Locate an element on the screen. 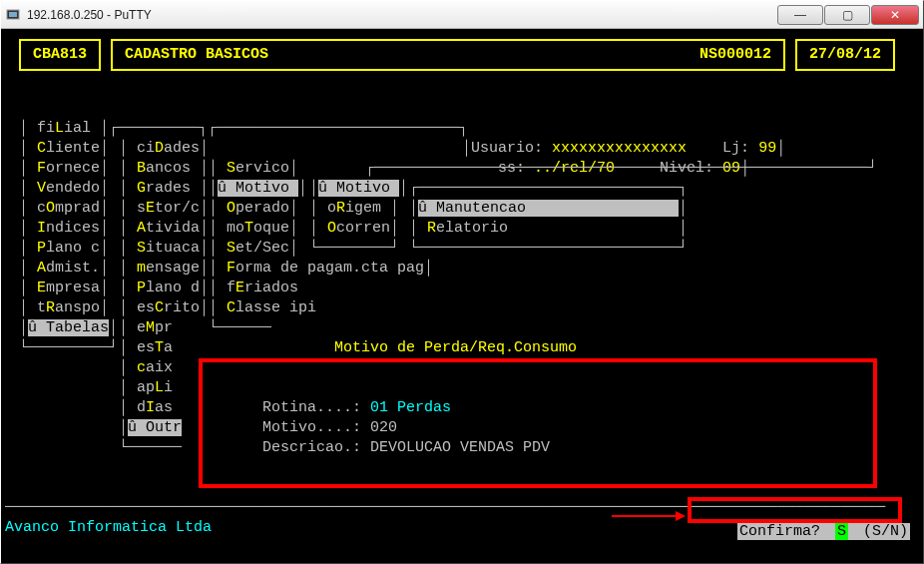 The image size is (924, 564). menu2-item: │ eMpr is located at coordinates (146, 328).